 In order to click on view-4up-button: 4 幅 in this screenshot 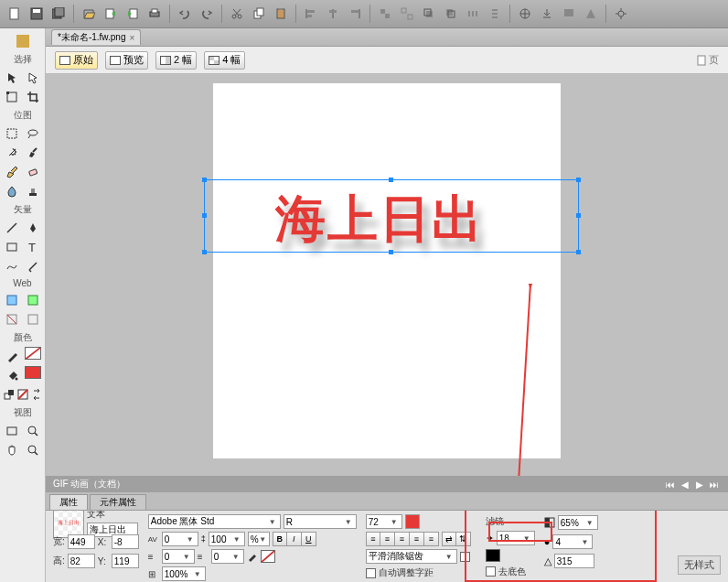, I will do `click(225, 60)`.